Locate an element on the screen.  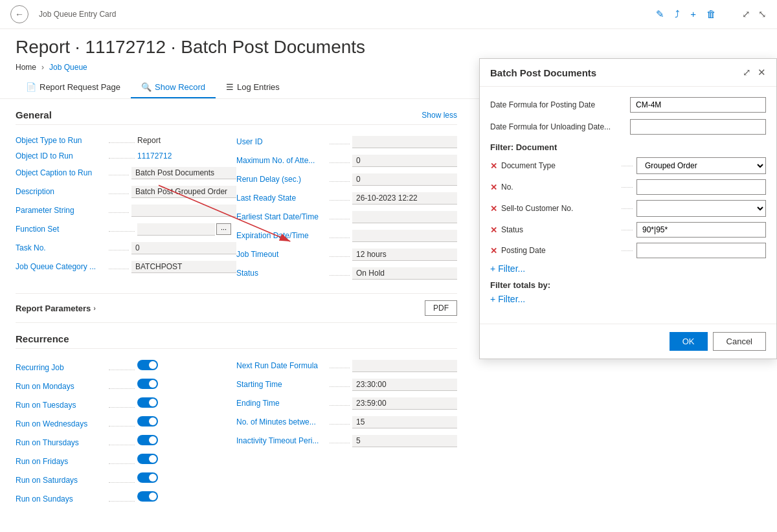
cancel-button: Cancel is located at coordinates (739, 342).